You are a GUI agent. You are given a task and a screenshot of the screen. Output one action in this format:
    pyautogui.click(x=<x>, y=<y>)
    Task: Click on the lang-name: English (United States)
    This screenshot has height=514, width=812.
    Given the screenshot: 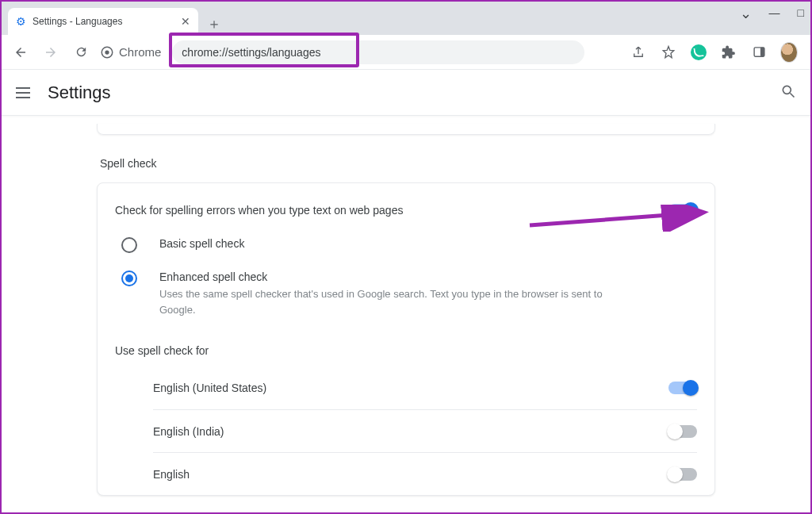 What is the action you would take?
    pyautogui.click(x=209, y=388)
    